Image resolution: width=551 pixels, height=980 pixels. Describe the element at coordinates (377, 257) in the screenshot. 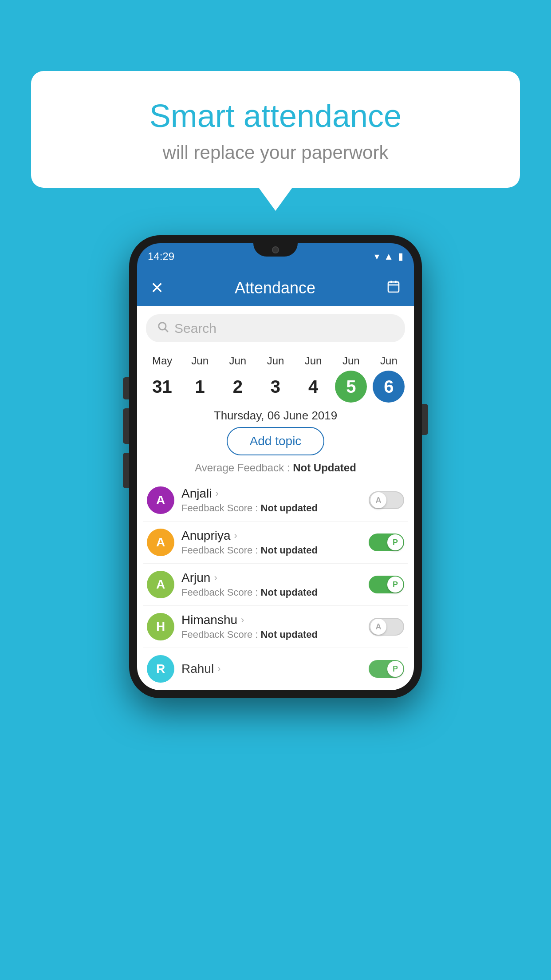

I see `wifi-icon: ▾` at that location.